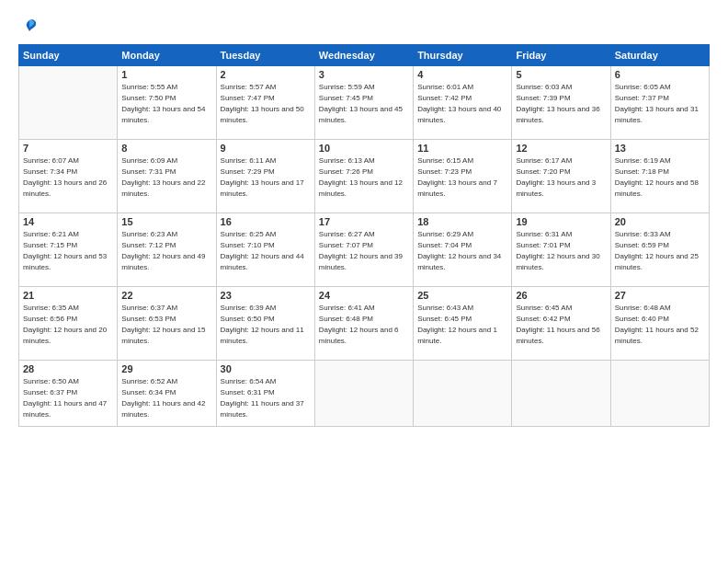  What do you see at coordinates (166, 75) in the screenshot?
I see `day-number: 1` at bounding box center [166, 75].